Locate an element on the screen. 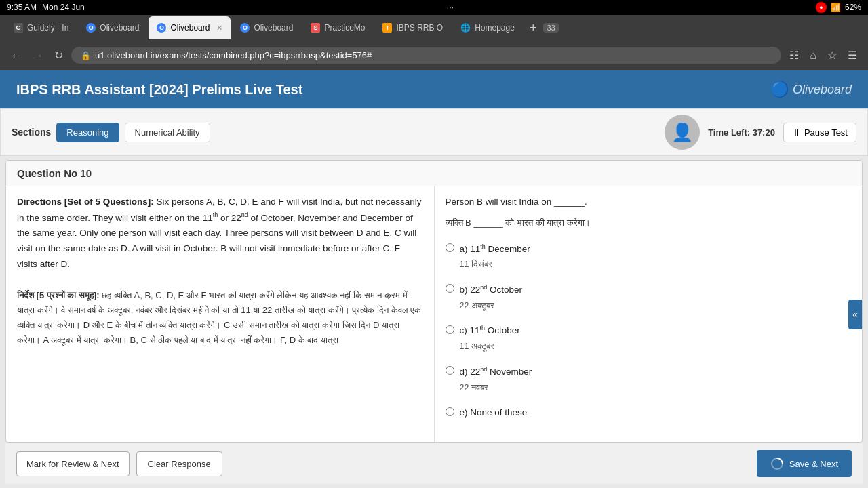 This screenshot has height=488, width=868. option-e: e) None of these is located at coordinates (648, 413).